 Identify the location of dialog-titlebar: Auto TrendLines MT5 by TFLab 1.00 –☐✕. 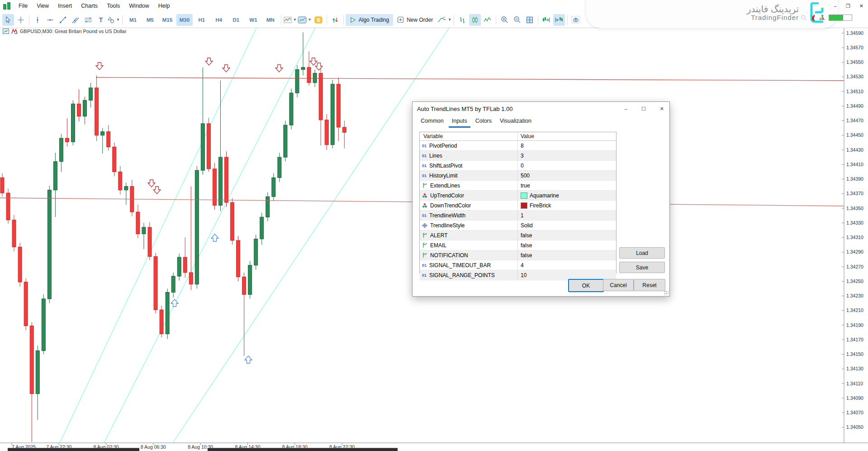
(541, 109).